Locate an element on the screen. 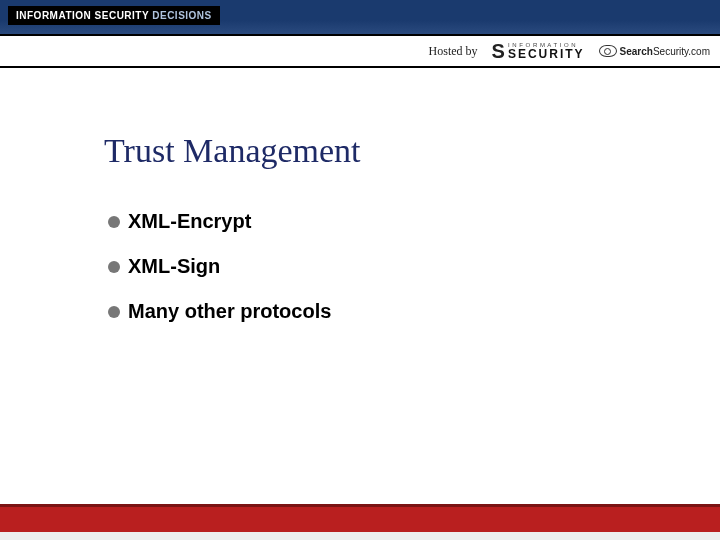 The image size is (720, 540). bullet-text: XML-Encrypt is located at coordinates (190, 222).